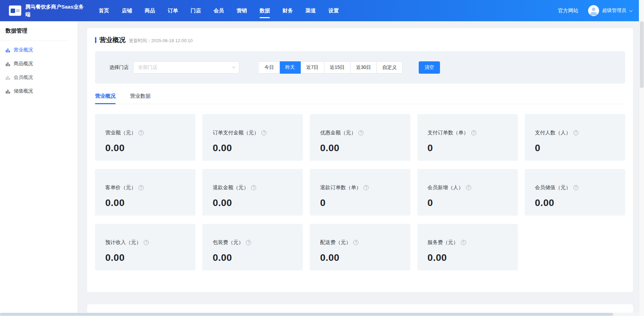  Describe the element at coordinates (228, 243) in the screenshot. I see `stat-label-text: 包装费（元）` at that location.